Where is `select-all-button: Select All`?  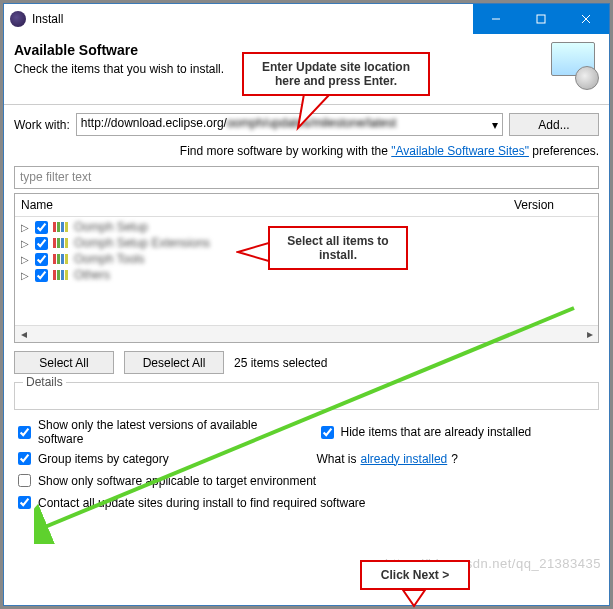
select-all-button: Select All is located at coordinates (64, 362).